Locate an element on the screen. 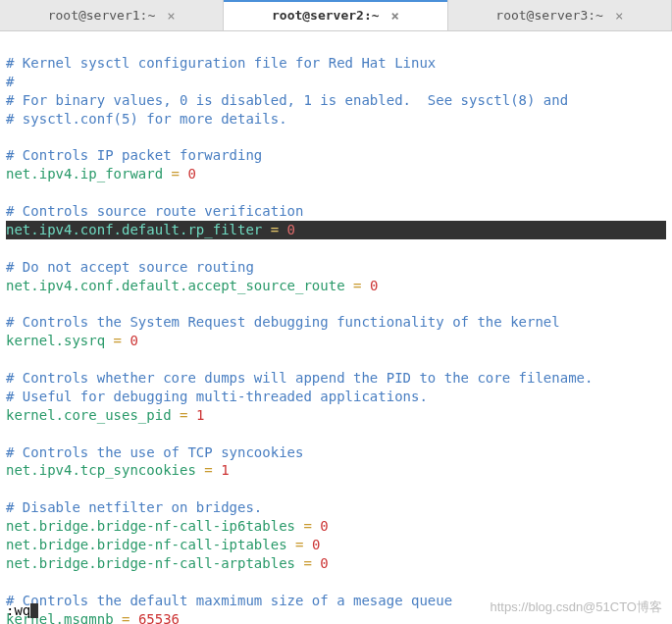 This screenshot has width=672, height=624. tab-label: root@server2:~ is located at coordinates (326, 16).